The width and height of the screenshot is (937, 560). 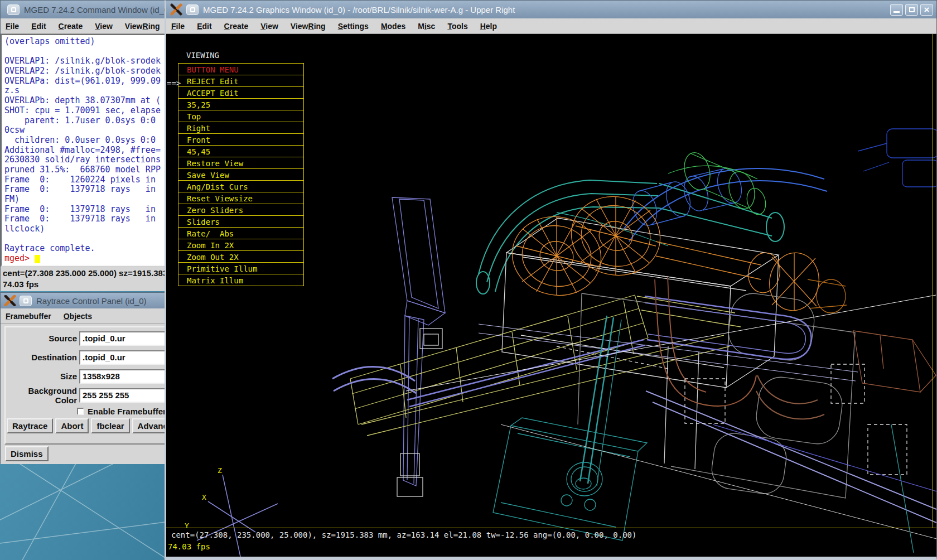 What do you see at coordinates (241, 69) in the screenshot?
I see `viewing-menu-item: BUTTON MENU` at bounding box center [241, 69].